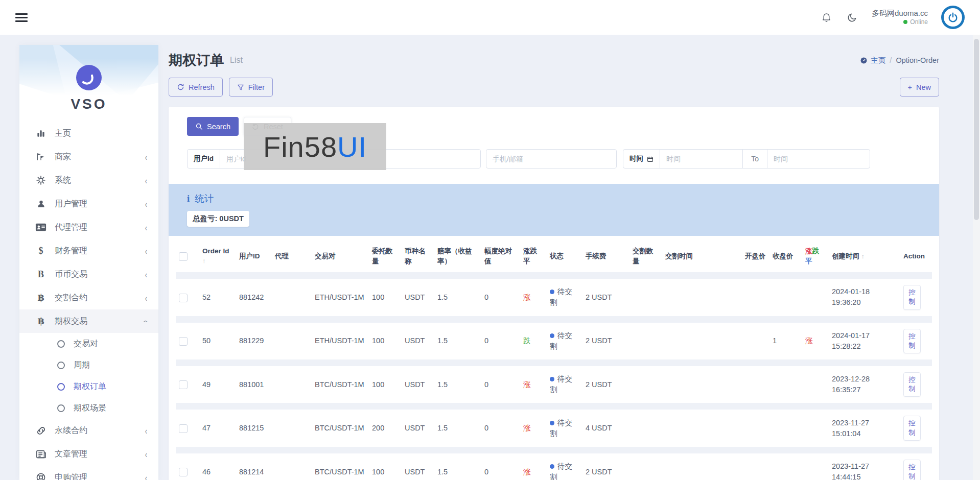 The image size is (980, 480). I want to click on sidebar-item-label: 代理管理, so click(100, 228).